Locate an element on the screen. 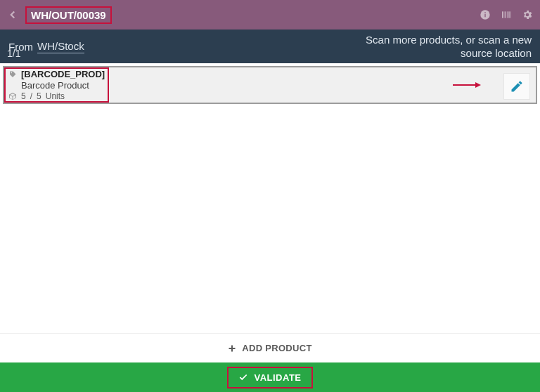 The image size is (540, 392). top-icons is located at coordinates (506, 15).